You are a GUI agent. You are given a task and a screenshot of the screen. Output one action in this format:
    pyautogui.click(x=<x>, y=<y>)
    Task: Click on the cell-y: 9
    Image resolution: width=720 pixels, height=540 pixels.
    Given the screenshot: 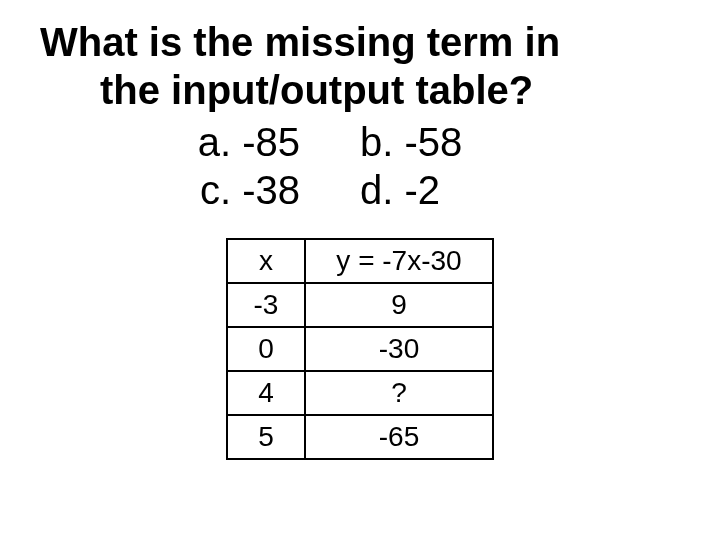 What is the action you would take?
    pyautogui.click(x=399, y=305)
    